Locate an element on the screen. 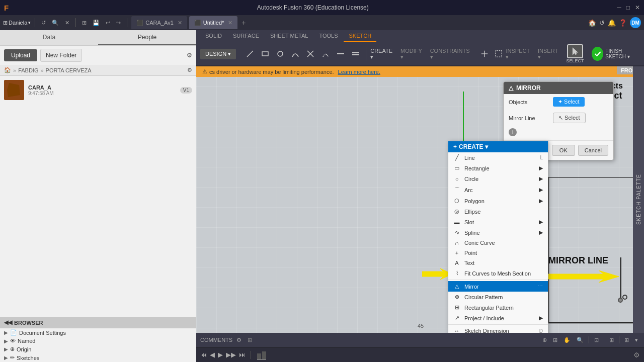 This screenshot has height=362, width=644. grid-btn: ⊞ is located at coordinates (85, 23).